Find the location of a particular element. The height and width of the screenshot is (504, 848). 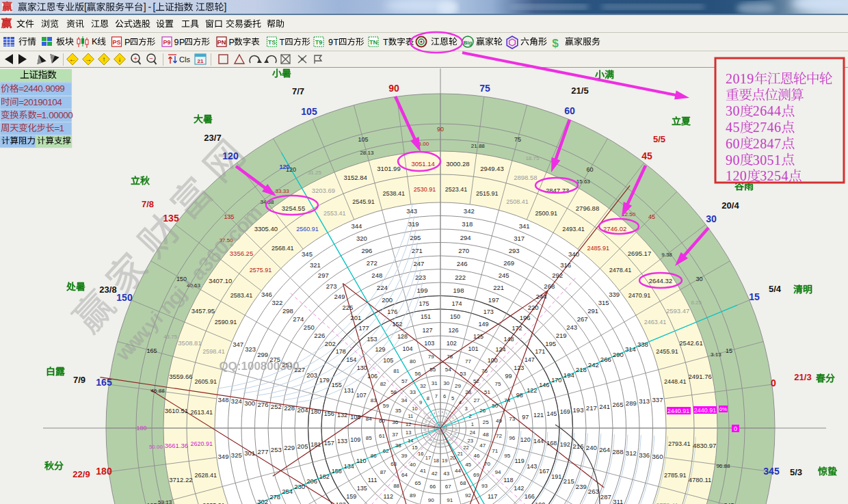

svg-text: 48 is located at coordinates (486, 435).